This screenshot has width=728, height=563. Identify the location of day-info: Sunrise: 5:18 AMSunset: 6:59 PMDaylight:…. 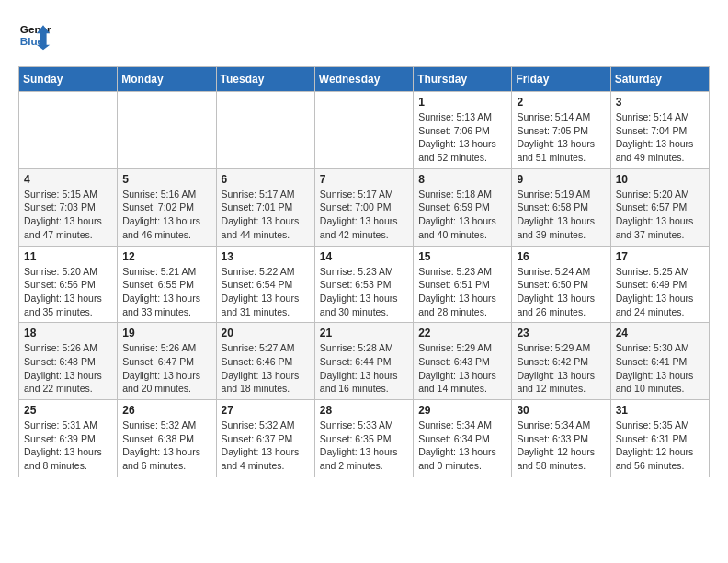
(462, 215).